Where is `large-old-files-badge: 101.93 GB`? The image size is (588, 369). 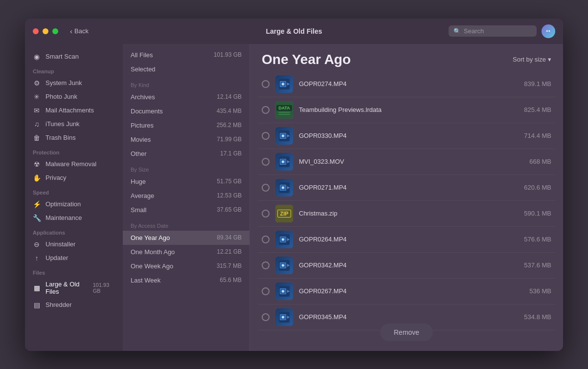
large-old-files-badge: 101.93 GB is located at coordinates (104, 288).